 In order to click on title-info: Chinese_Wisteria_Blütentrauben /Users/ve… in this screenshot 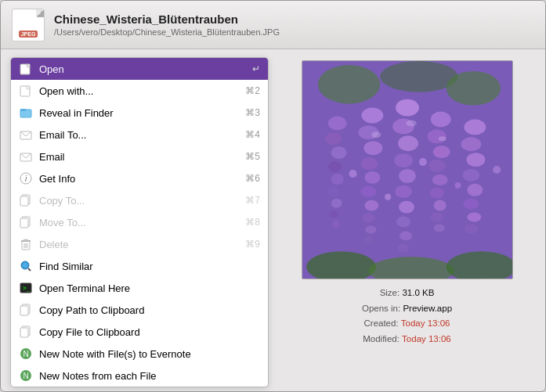, I will do `click(167, 25)`.